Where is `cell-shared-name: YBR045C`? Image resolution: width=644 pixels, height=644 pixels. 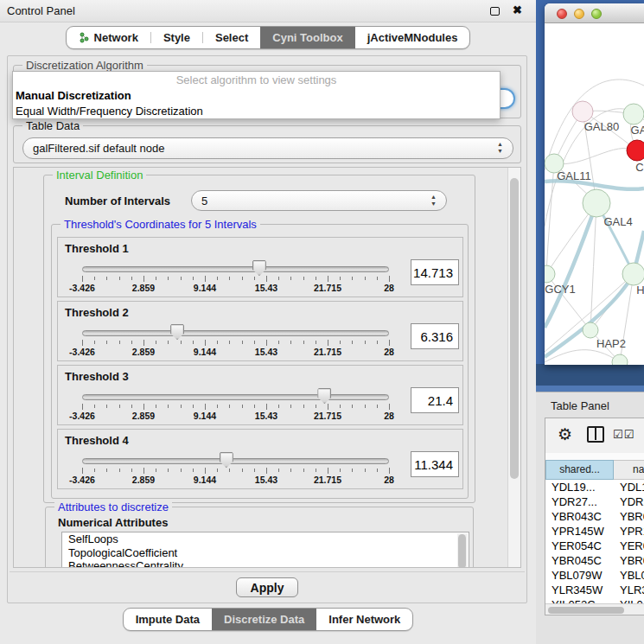
cell-shared-name: YBR045C is located at coordinates (579, 560).